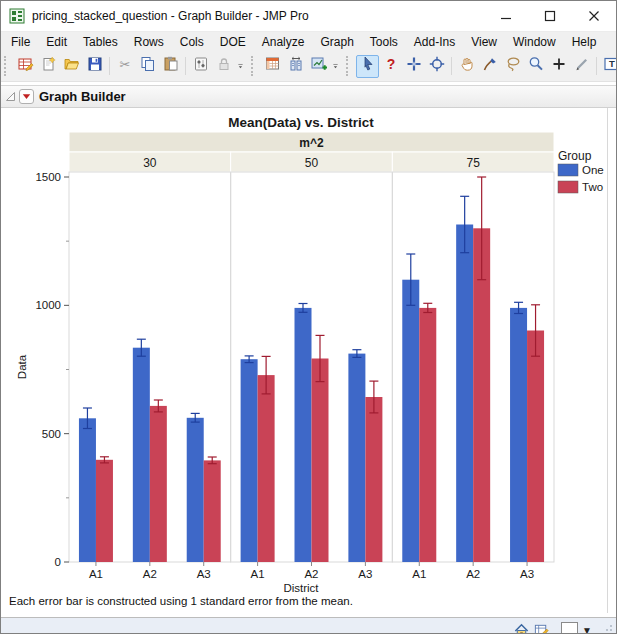 This screenshot has height=634, width=617. I want to click on menu-rows: Rows, so click(149, 42).